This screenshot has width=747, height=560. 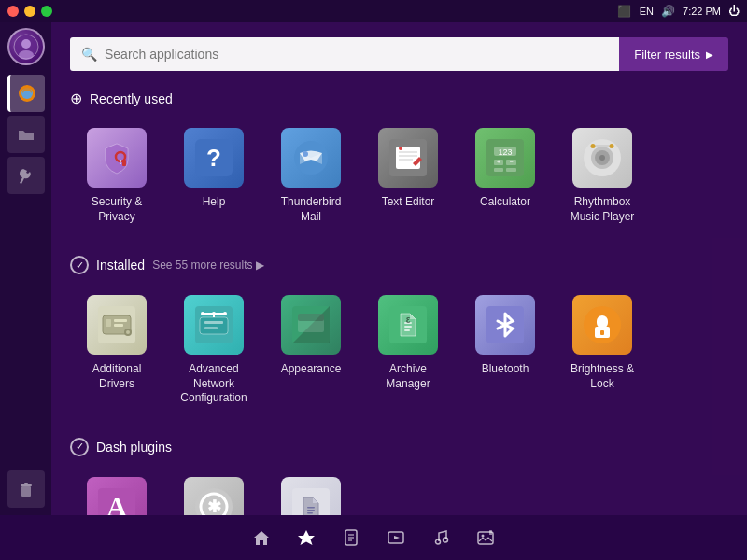 I want to click on brightness-lock-label: Brightness & Lock, so click(x=602, y=377).